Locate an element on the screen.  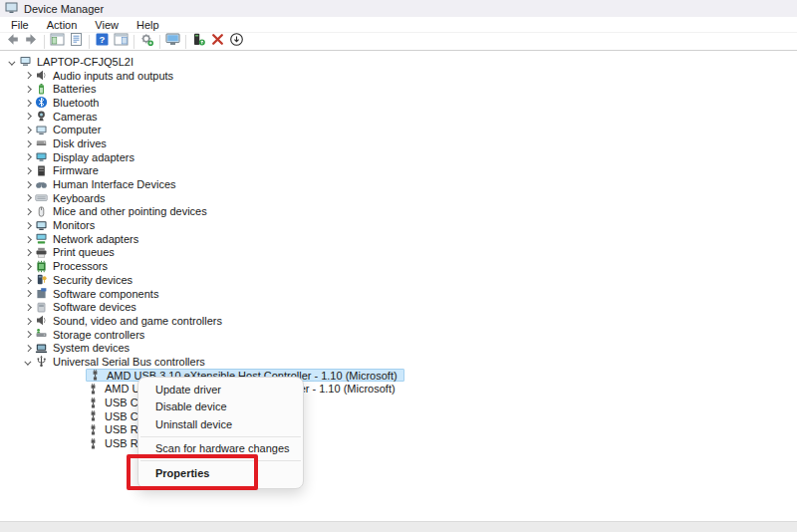
computer-icon is located at coordinates (26, 62).